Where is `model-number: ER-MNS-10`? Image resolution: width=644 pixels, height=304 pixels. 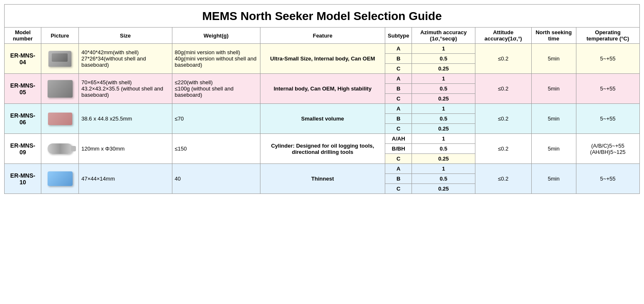 model-number: ER-MNS-10 is located at coordinates (23, 179).